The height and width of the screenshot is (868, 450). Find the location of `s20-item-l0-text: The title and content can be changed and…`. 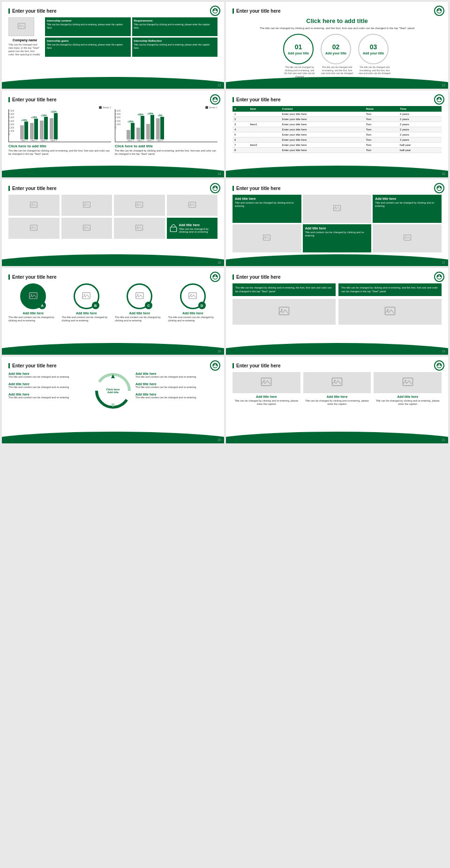

s20-item-l0-text: The title and content can be changed and… is located at coordinates (50, 377).